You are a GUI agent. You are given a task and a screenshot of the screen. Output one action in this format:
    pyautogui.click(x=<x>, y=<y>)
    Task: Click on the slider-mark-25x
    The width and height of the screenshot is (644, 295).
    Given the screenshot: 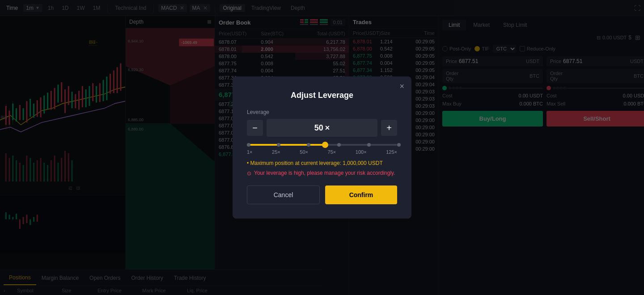 What is the action you would take?
    pyautogui.click(x=279, y=145)
    